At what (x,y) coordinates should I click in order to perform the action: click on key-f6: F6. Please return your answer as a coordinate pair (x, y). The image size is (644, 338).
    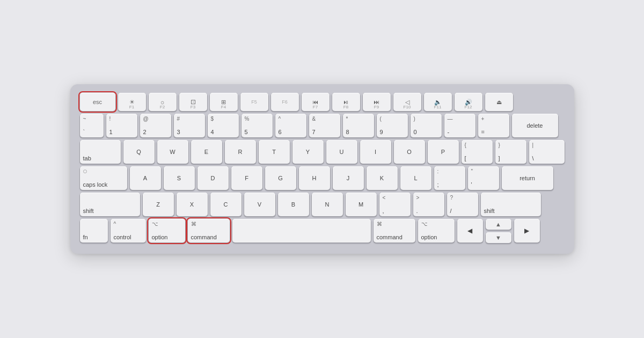
    Looking at the image, I should click on (285, 102).